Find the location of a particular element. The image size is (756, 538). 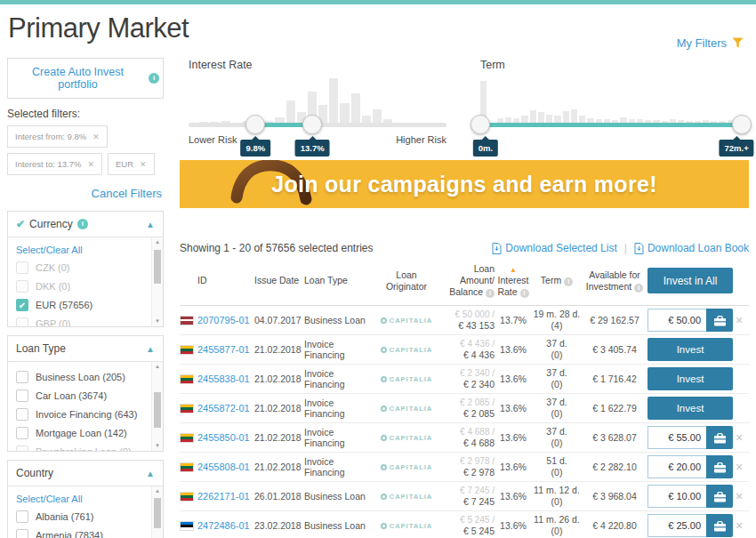

country-option: ✔ Armenia (7834) is located at coordinates (80, 534).